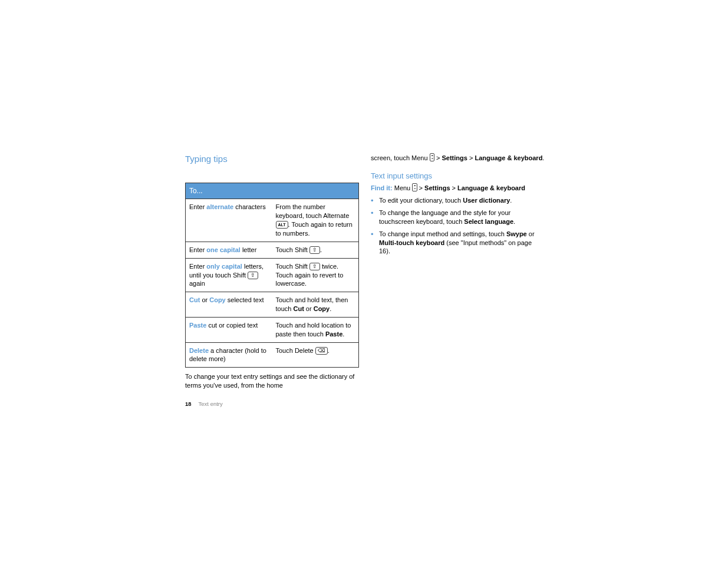  I want to click on heading-text-input-settings: Text input settings, so click(457, 176).